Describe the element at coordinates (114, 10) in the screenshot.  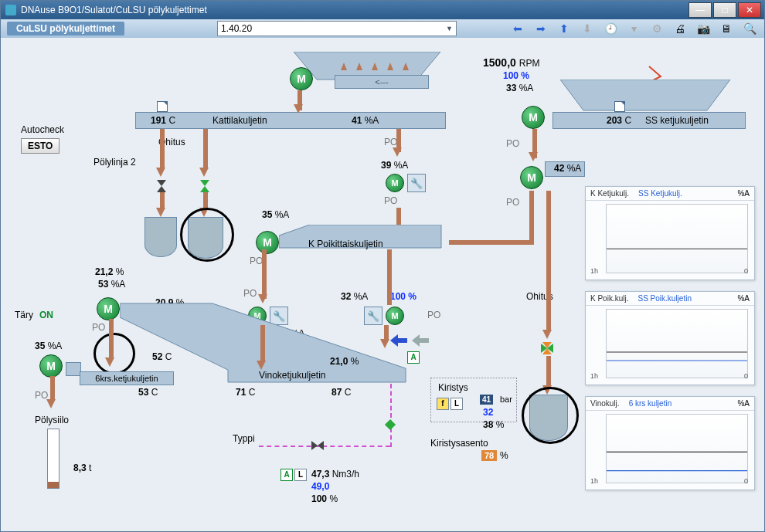
I see `window-title: DNAuse B9O1/Sulatot/CuLSU pölykuljettime…` at that location.